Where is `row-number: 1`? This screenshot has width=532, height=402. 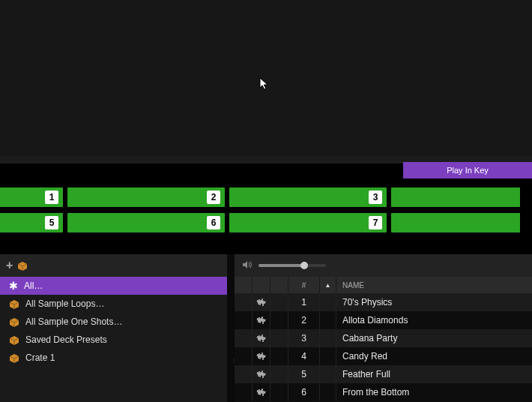
row-number: 1 is located at coordinates (304, 302).